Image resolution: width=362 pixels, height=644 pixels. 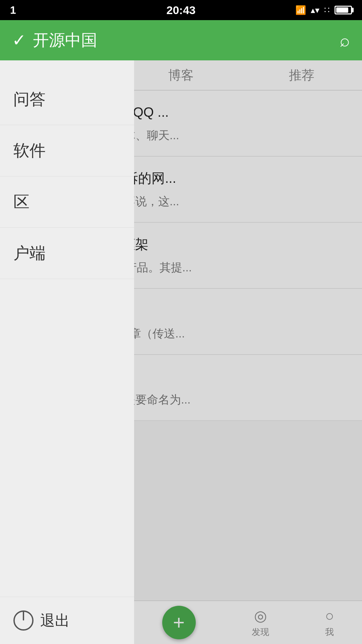 I want to click on tab-blog: 博客, so click(x=181, y=75).